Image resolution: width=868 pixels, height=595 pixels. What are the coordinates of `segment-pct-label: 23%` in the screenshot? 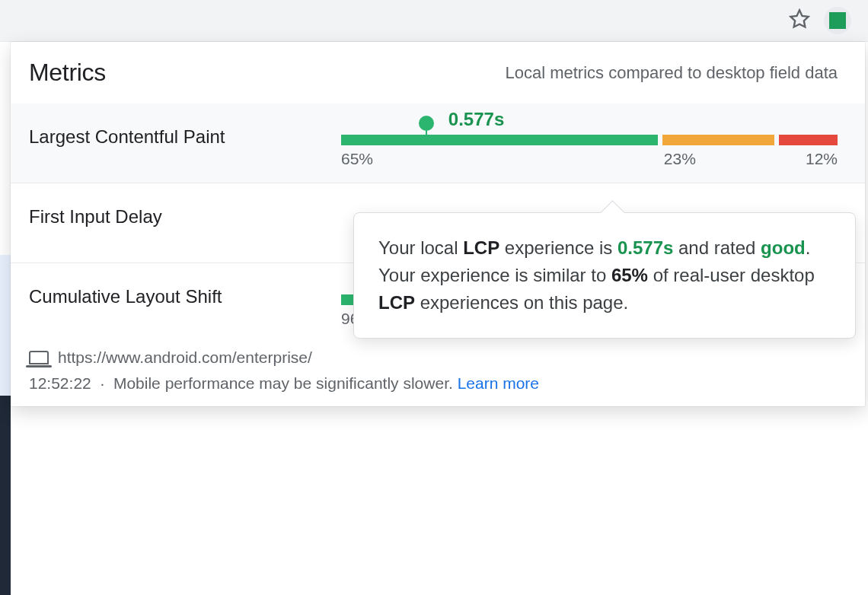 It's located at (680, 159).